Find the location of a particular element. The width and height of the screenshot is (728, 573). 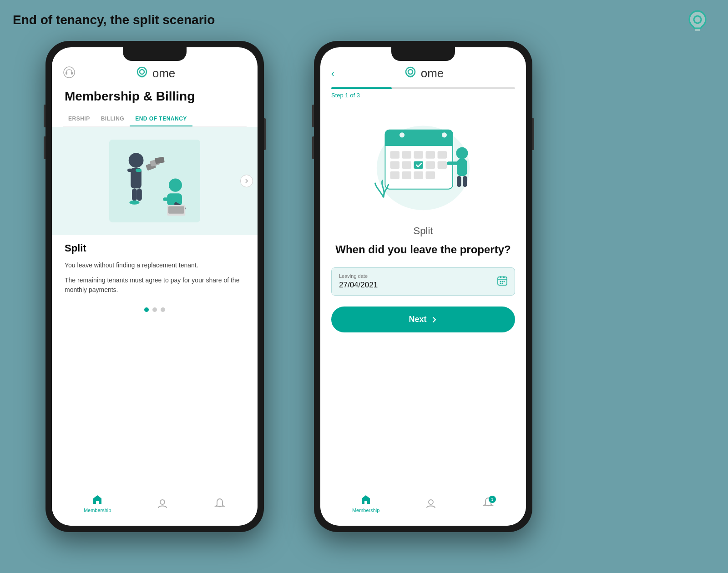

tab-membership: ERSHIP is located at coordinates (79, 119).